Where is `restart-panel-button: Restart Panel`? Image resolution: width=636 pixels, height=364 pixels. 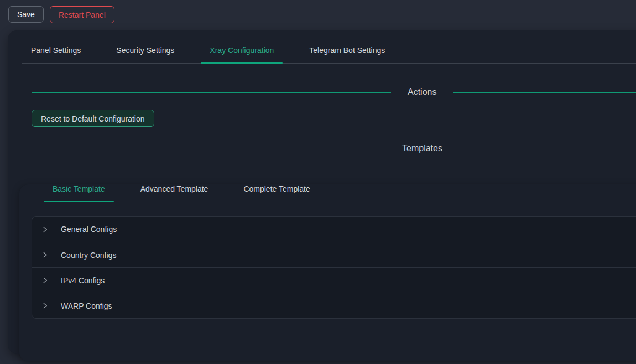 restart-panel-button: Restart Panel is located at coordinates (82, 14).